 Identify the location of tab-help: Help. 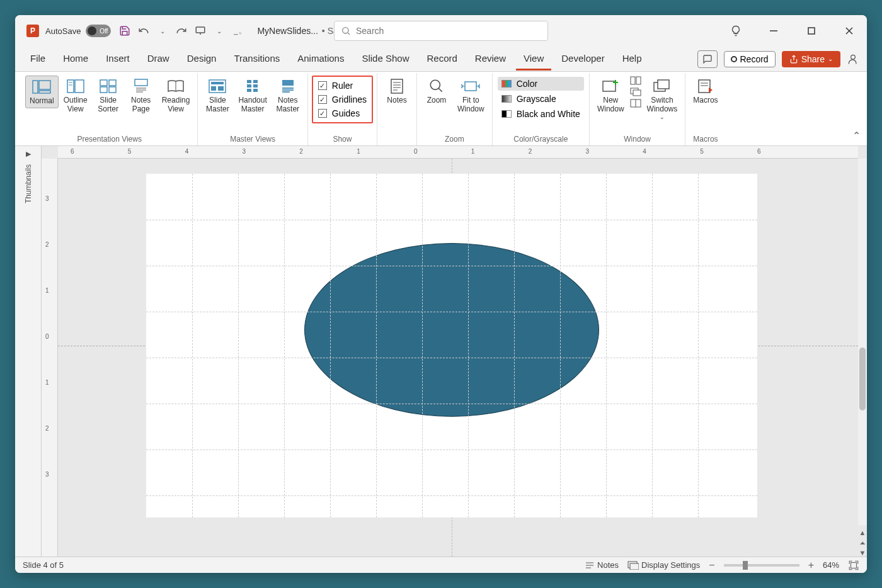
(633, 59).